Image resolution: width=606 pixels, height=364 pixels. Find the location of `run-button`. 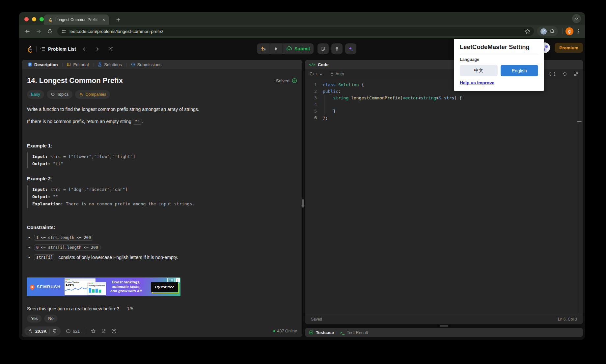

run-button is located at coordinates (276, 49).